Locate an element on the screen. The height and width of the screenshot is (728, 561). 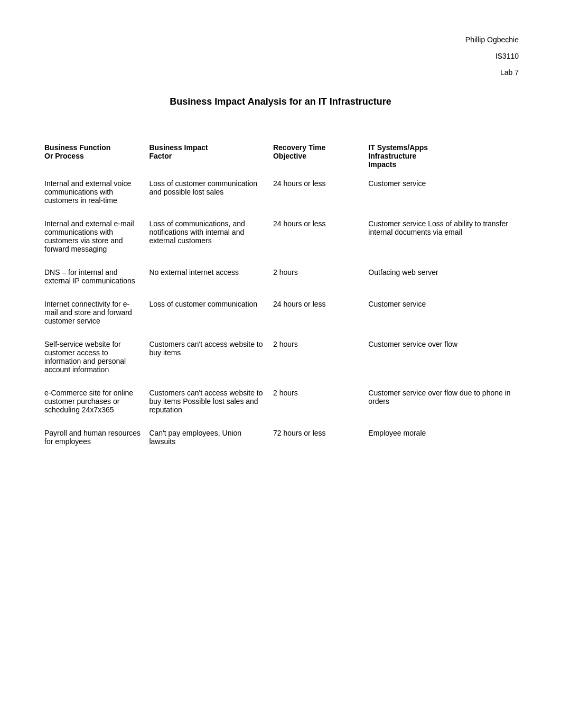
cell-function: Self-service website for customer access… is located at coordinates (95, 360).